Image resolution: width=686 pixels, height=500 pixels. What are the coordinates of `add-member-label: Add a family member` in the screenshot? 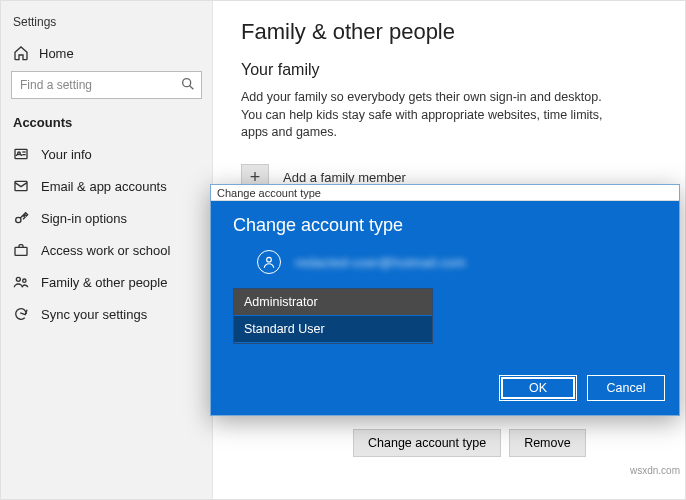 It's located at (344, 178).